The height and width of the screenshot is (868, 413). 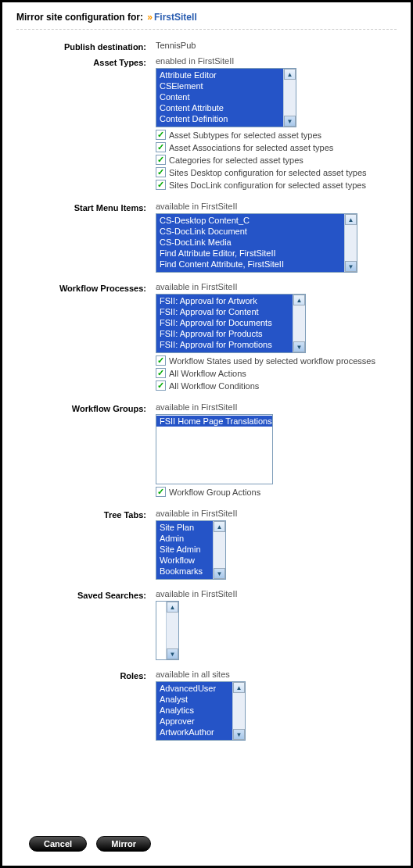 What do you see at coordinates (214, 421) in the screenshot?
I see `list-item: FSII Home Page Translations` at bounding box center [214, 421].